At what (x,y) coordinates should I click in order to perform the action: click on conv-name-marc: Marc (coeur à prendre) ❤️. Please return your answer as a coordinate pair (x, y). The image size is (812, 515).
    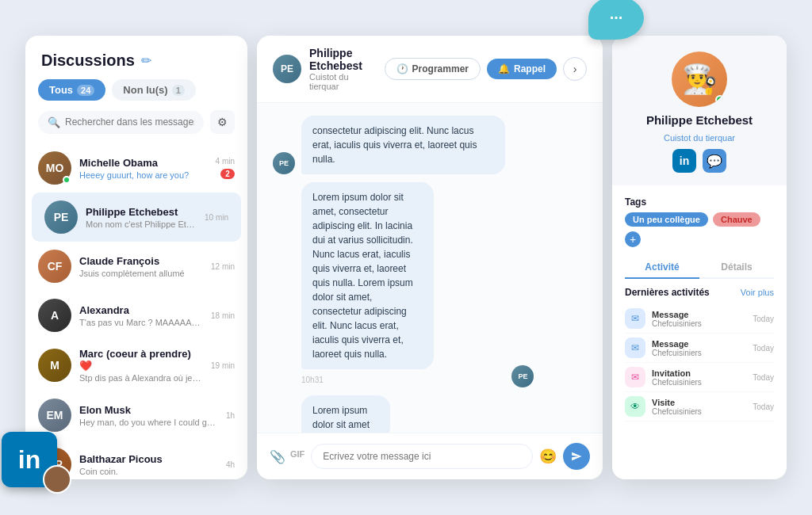
    Looking at the image, I should click on (141, 360).